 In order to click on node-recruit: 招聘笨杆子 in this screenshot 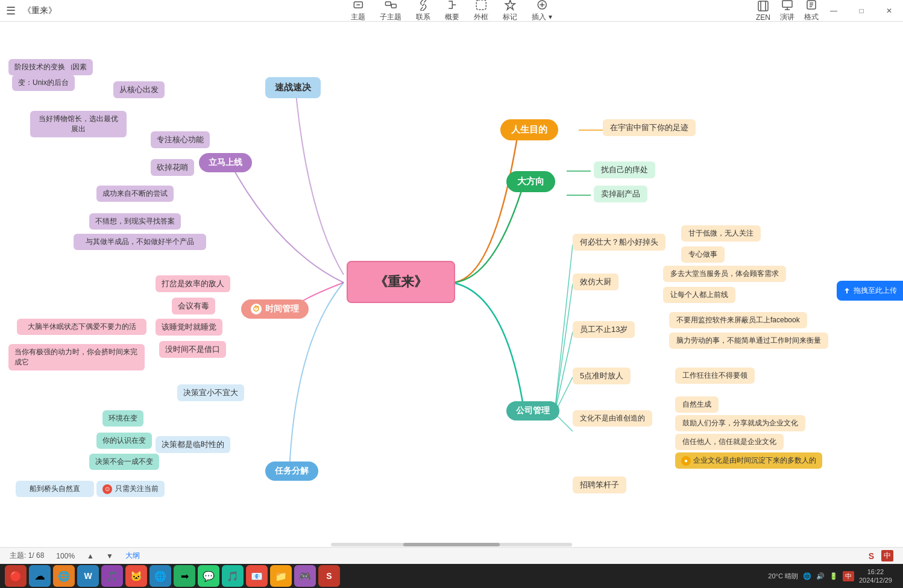, I will do `click(599, 485)`.